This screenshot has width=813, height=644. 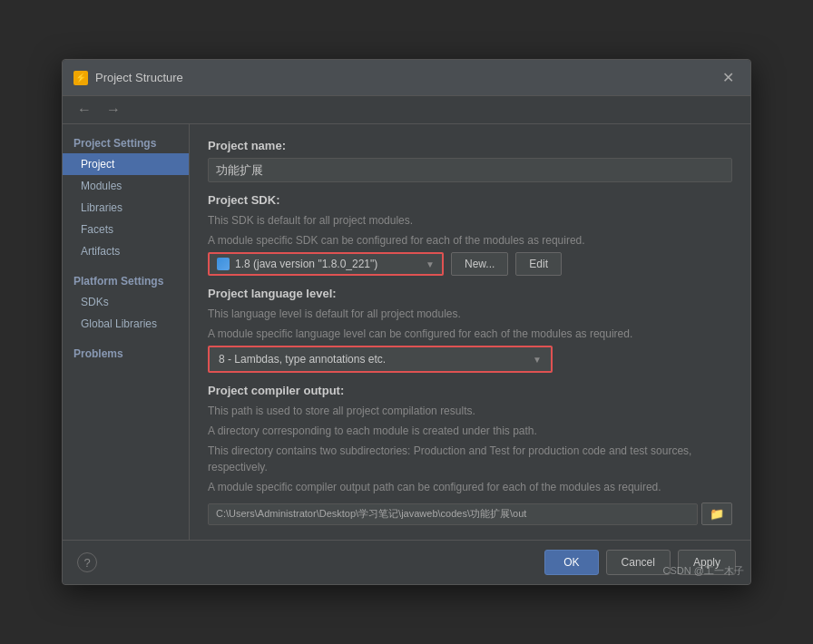 I want to click on title-bar-left: ⚡ Project Structure, so click(x=129, y=78).